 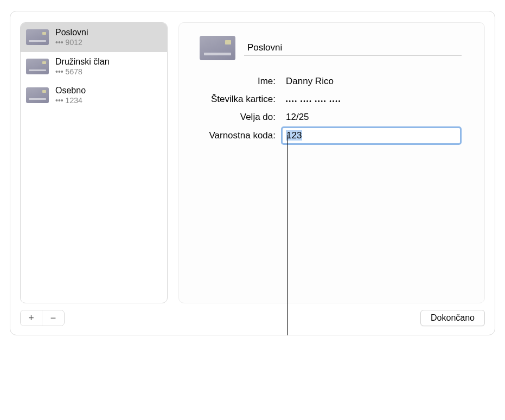 What do you see at coordinates (287, 235) in the screenshot?
I see `callout-line` at bounding box center [287, 235].